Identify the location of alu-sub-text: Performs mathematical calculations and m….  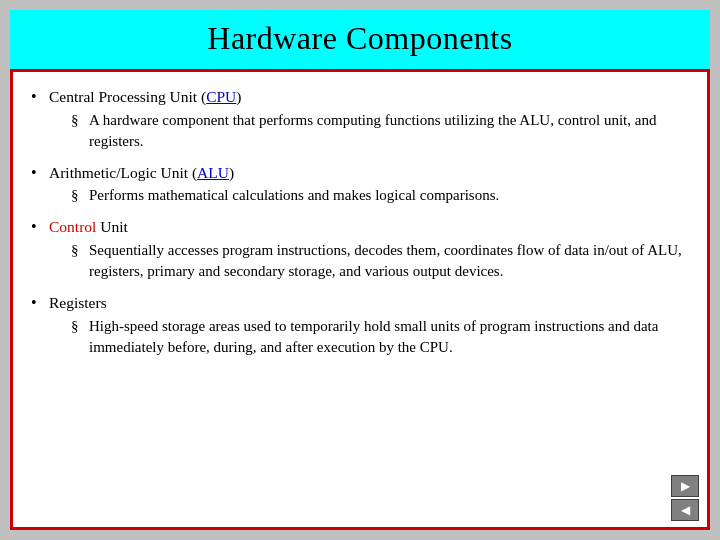
(294, 196).